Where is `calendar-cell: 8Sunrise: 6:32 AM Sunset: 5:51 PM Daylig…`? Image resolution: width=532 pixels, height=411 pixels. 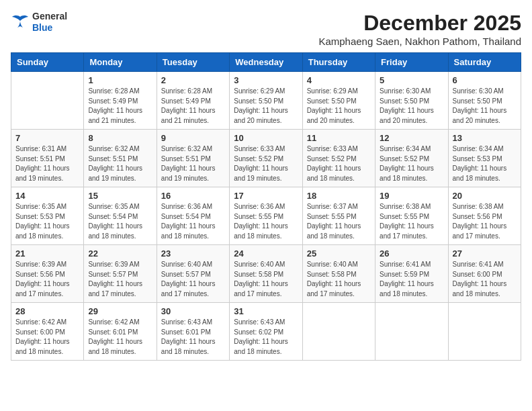 calendar-cell: 8Sunrise: 6:32 AM Sunset: 5:51 PM Daylig… is located at coordinates (120, 158).